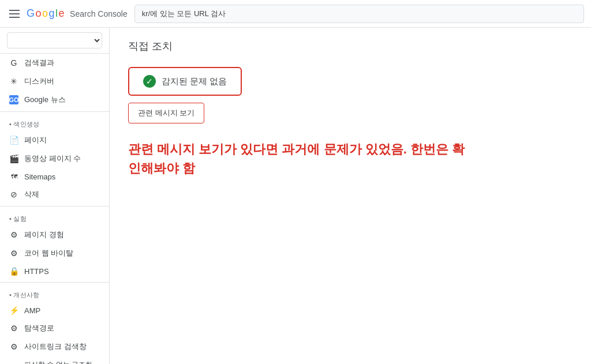 This screenshot has height=364, width=591. I want to click on sidebar-item-label: 검색결과, so click(39, 63).